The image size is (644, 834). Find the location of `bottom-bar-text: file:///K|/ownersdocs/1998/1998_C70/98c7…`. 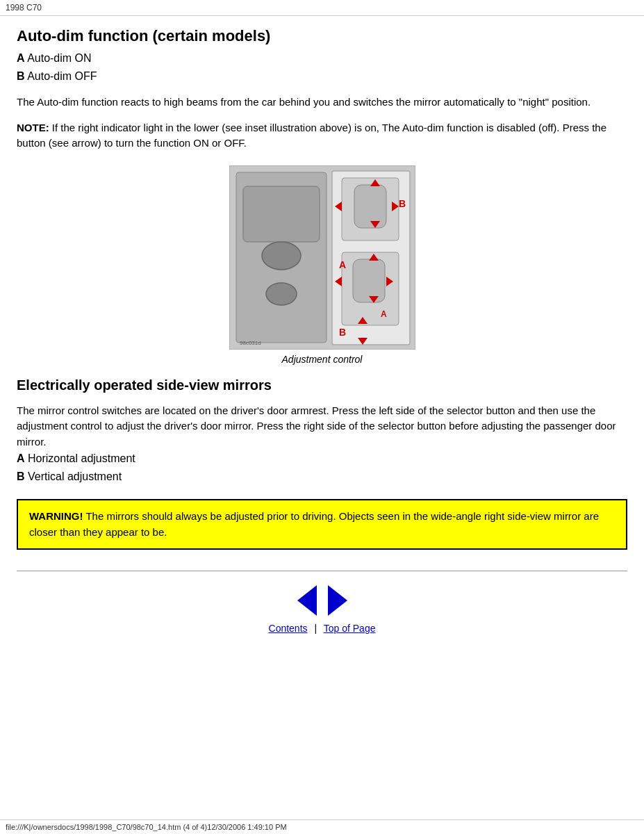

bottom-bar-text: file:///K|/ownersdocs/1998/1998_C70/98c7… is located at coordinates (146, 827).